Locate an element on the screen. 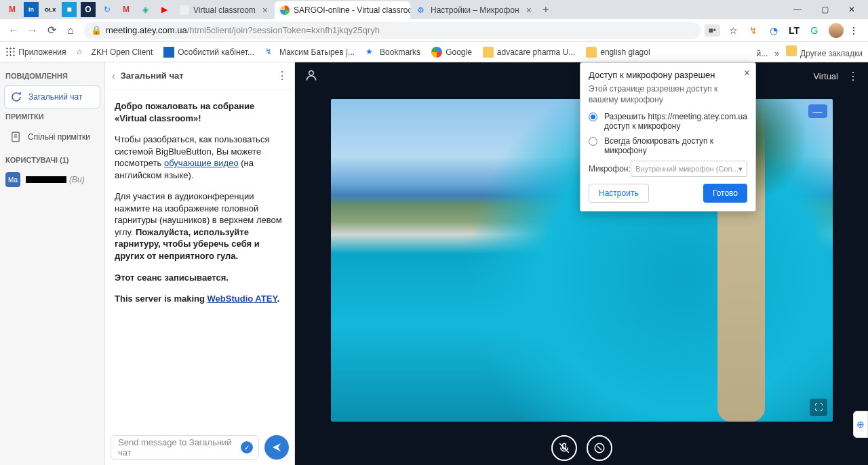 The width and height of the screenshot is (868, 465). bookmark-icon: ↯ is located at coordinates (271, 52).